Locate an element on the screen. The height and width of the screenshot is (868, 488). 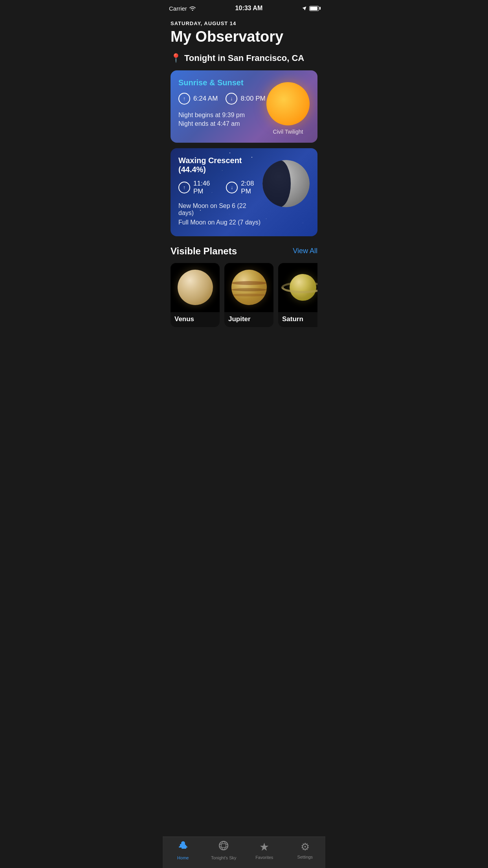
night-begins: Night begins at 9:39 pm is located at coordinates (222, 115).